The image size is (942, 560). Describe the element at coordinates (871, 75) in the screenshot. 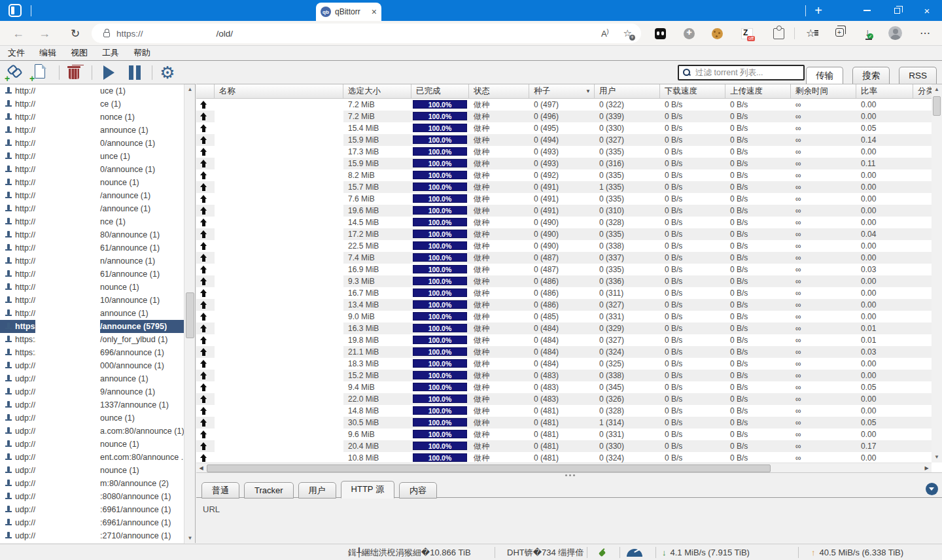

I see `view-tab-搜索: 搜索` at that location.